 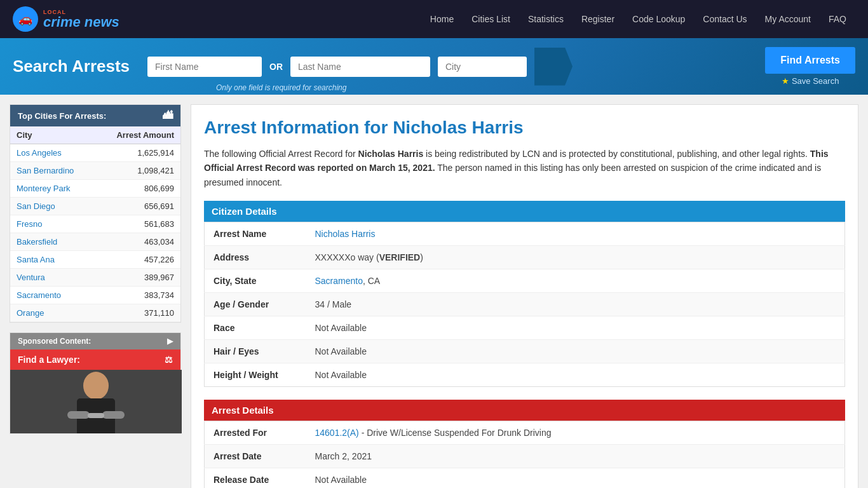 What do you see at coordinates (55, 341) in the screenshot?
I see `sponsored-label: Sponsored Content:` at bounding box center [55, 341].